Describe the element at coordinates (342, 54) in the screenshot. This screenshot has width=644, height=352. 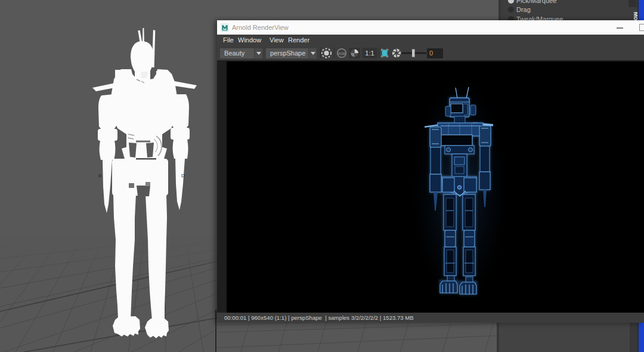
I see `svg-text: RGB` at that location.